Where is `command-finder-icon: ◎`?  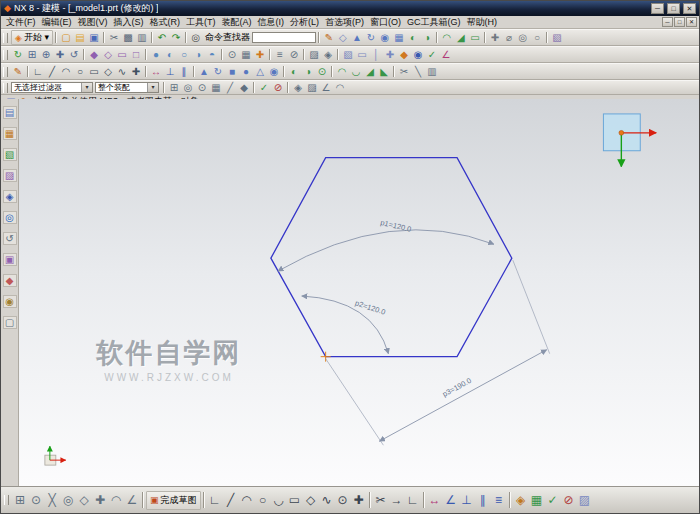 command-finder-icon: ◎ is located at coordinates (196, 38).